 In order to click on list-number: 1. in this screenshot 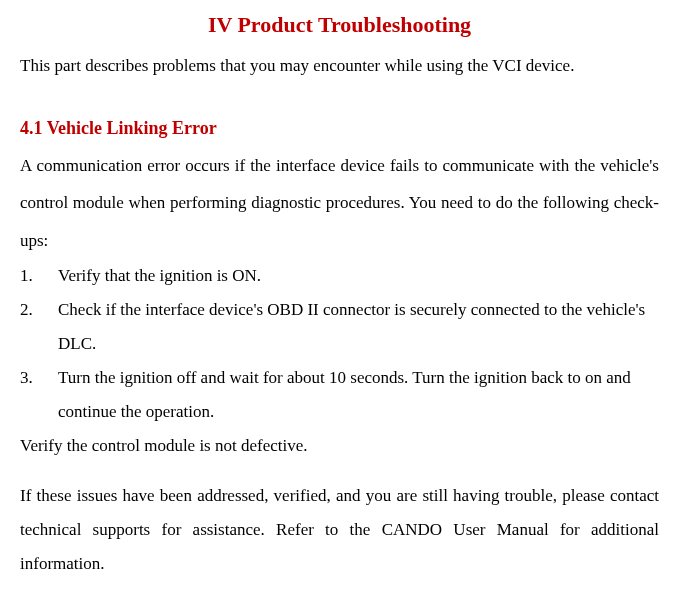, I will do `click(39, 276)`.